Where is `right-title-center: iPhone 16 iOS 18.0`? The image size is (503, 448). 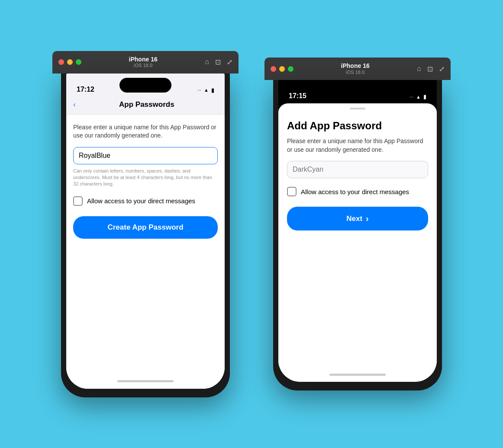 right-title-center: iPhone 16 iOS 18.0 is located at coordinates (355, 69).